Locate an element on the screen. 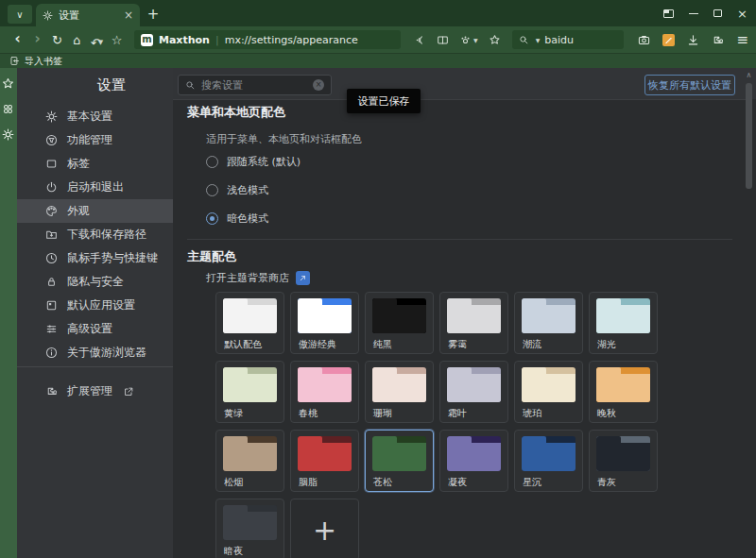 This screenshot has width=756, height=558. scrollbar: ∧ is located at coordinates (748, 313).